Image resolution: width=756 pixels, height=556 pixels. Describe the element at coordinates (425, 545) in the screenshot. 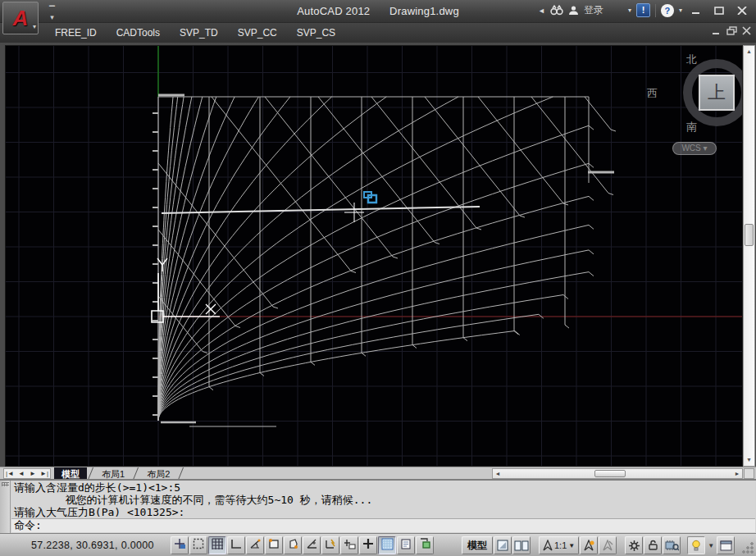

I see `selection-cycling-icon` at that location.